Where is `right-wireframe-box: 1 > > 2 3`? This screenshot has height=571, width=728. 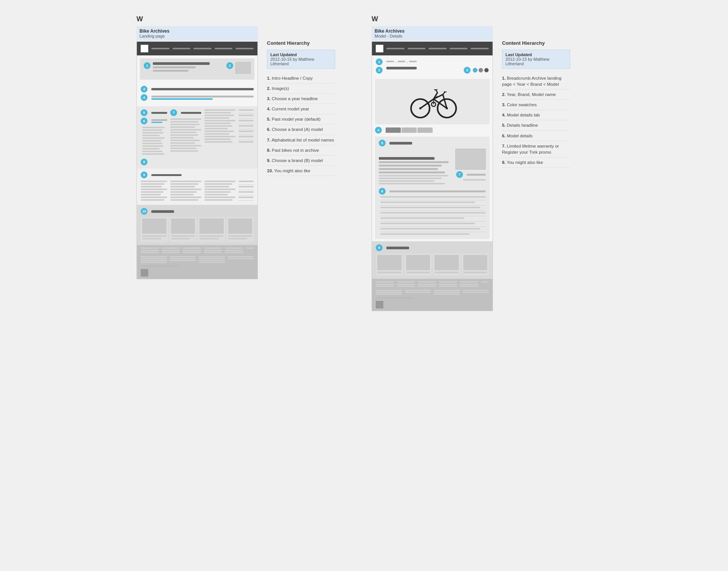
right-wireframe-box: 1 > > 2 3 is located at coordinates (432, 176).